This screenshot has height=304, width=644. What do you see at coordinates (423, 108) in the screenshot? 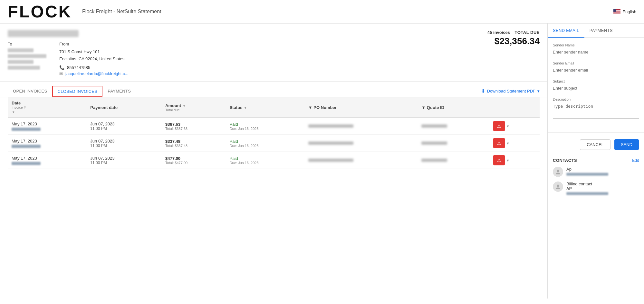
I see `filter-icon-quote: ▼` at bounding box center [423, 108].